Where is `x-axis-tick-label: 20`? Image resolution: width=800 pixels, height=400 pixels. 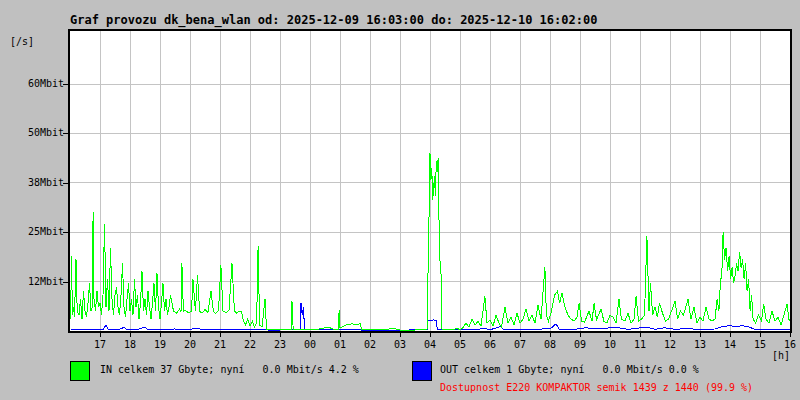
x-axis-tick-label: 20 is located at coordinates (190, 345).